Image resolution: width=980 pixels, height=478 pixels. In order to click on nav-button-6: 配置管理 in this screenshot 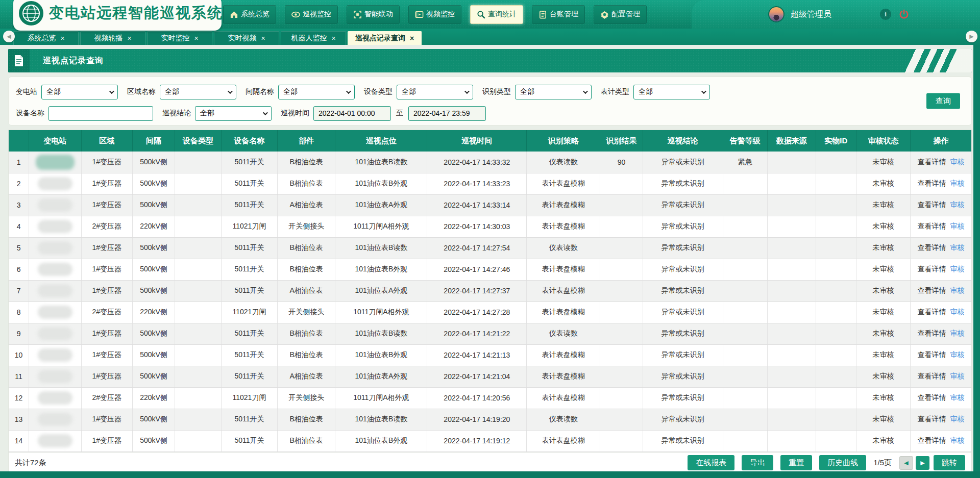, I will do `click(620, 14)`.